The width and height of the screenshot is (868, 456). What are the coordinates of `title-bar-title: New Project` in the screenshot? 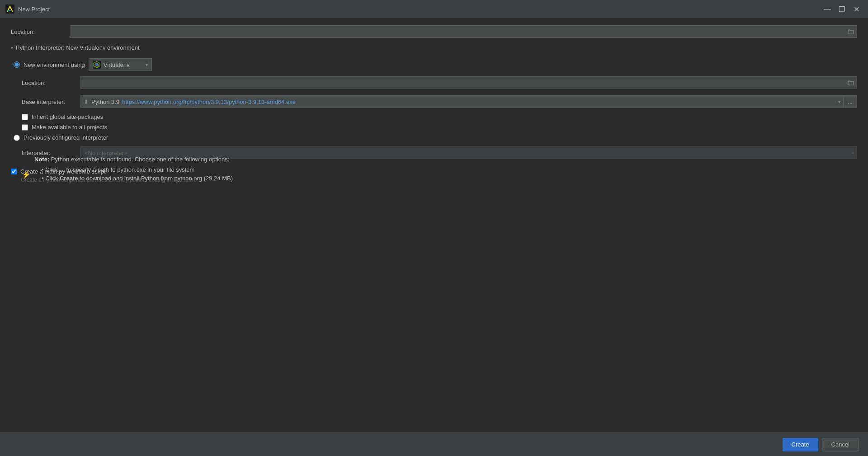 It's located at (34, 9).